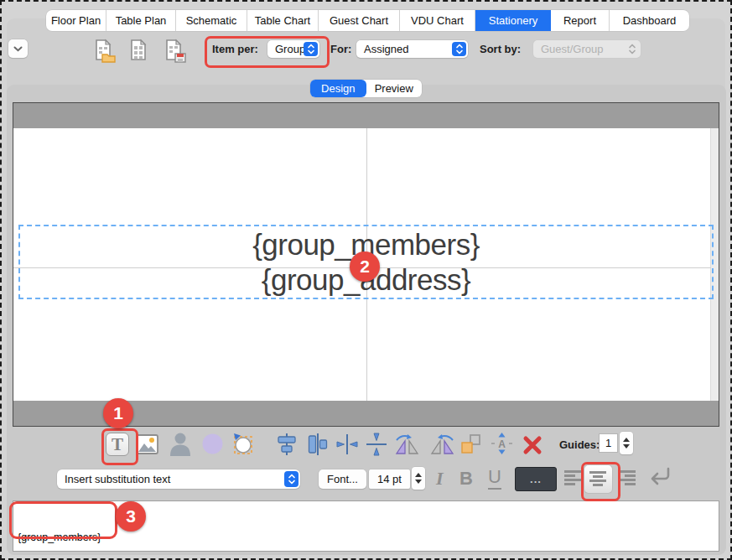  Describe the element at coordinates (213, 444) in the screenshot. I see `circle-shape-icon` at that location.